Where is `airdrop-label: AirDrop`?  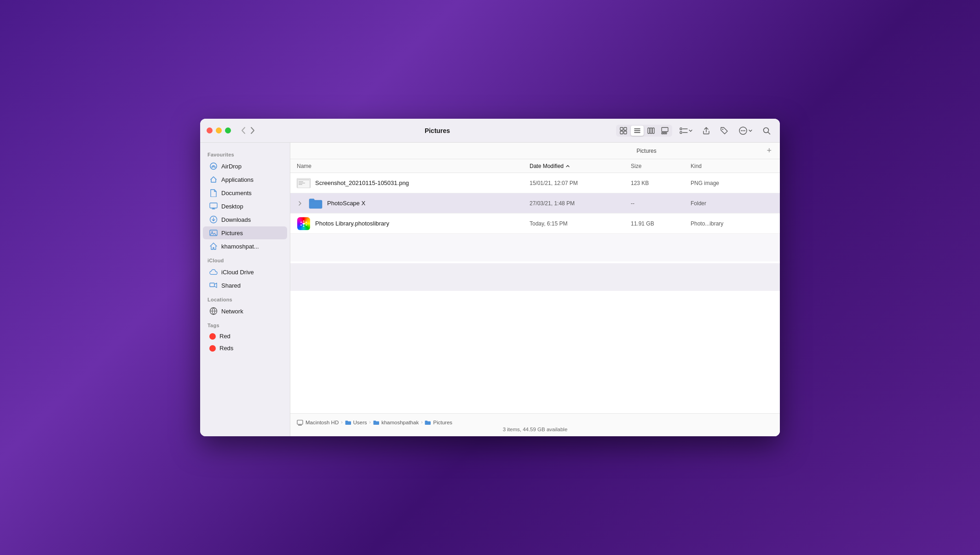
airdrop-label: AirDrop is located at coordinates (231, 167).